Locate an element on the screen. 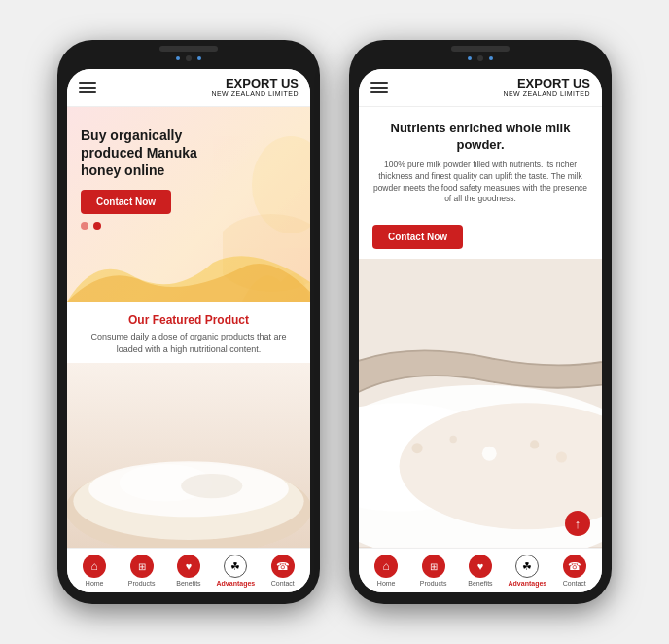 Image resolution: width=669 pixels, height=644 pixels. nav-home-1: ⌂ Home is located at coordinates (94, 570).